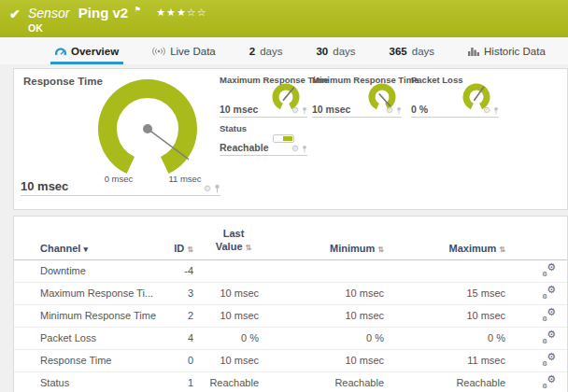 This screenshot has width=568, height=392. I want to click on stars-filled: ★★★, so click(172, 12).